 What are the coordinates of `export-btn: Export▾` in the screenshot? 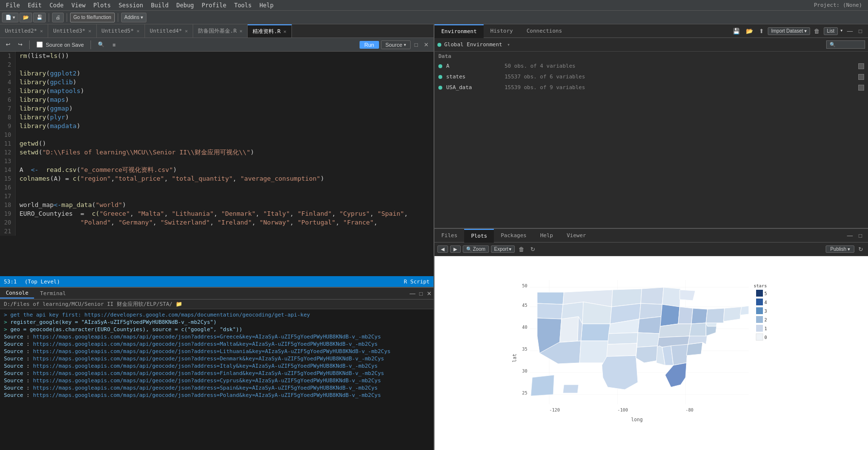 It's located at (503, 249).